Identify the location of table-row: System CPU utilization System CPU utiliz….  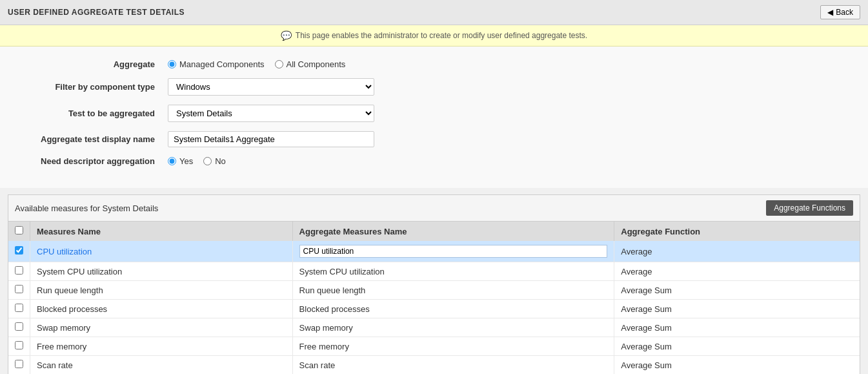
(434, 271).